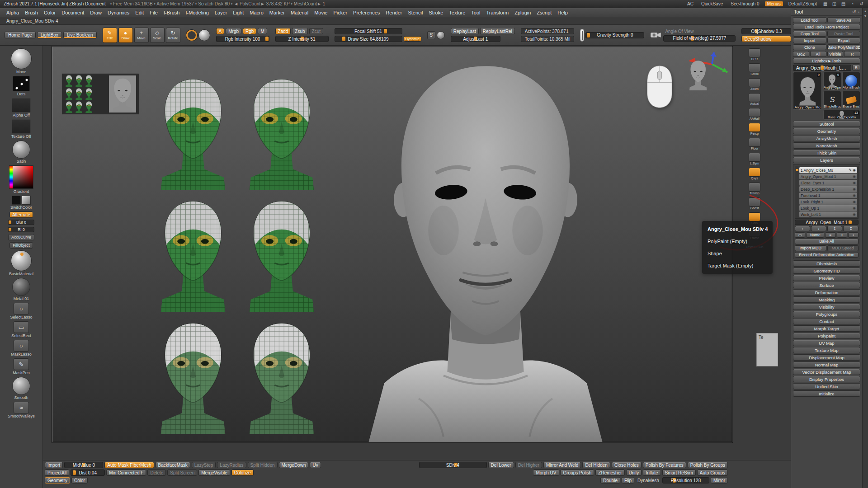 The height and width of the screenshot is (488, 868). I want to click on layer-look-up-1: Look_Up 1◉, so click(828, 208).